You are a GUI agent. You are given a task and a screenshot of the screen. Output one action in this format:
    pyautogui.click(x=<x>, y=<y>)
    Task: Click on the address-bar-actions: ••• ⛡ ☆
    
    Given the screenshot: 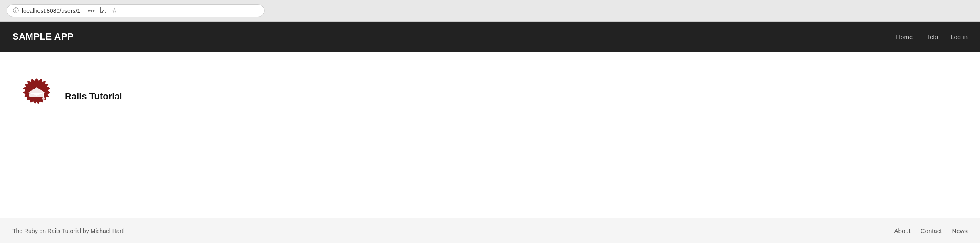 What is the action you would take?
    pyautogui.click(x=102, y=11)
    